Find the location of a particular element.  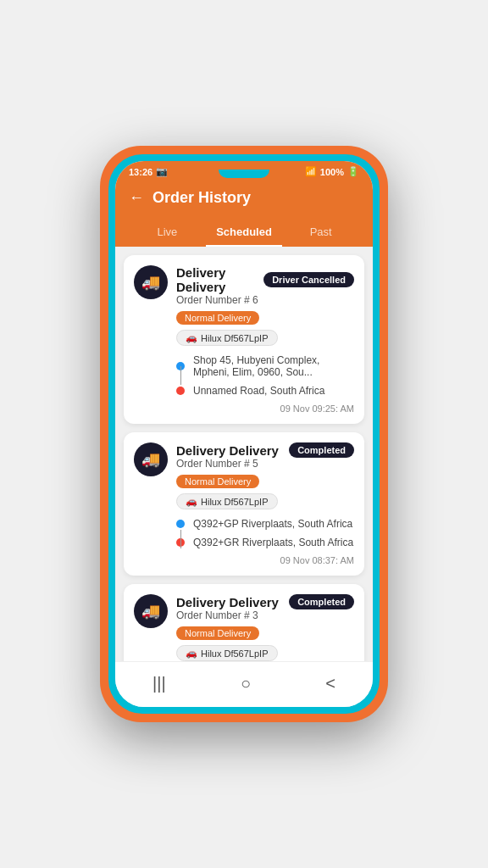

card-title-row-2: Delivery Delivery Completed is located at coordinates (265, 450).